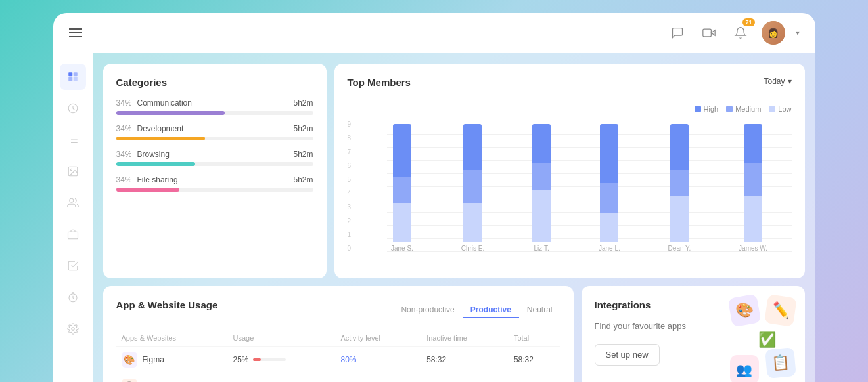  What do you see at coordinates (73, 329) in the screenshot?
I see `sidebar-item-settings` at bounding box center [73, 329].